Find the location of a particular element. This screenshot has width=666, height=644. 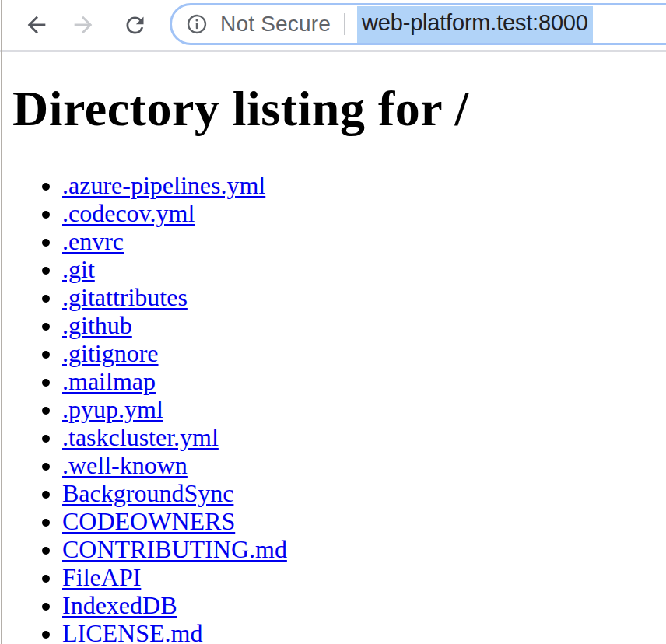

list-item: .azure-pipelines.yml is located at coordinates (358, 185).